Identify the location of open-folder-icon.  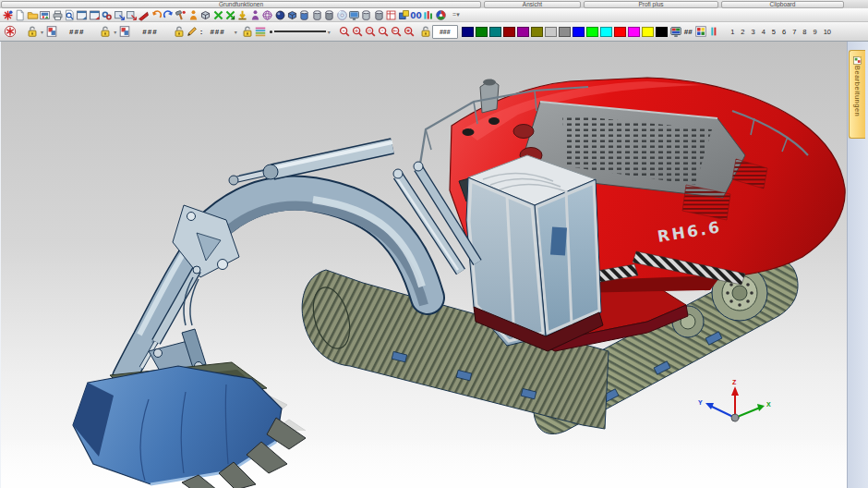
(33, 15).